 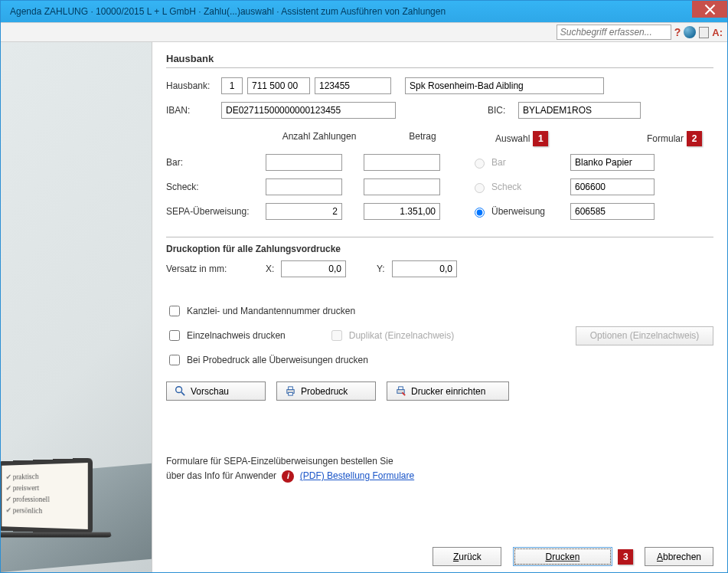 What do you see at coordinates (304, 162) in the screenshot?
I see `bar-anzahl-field` at bounding box center [304, 162].